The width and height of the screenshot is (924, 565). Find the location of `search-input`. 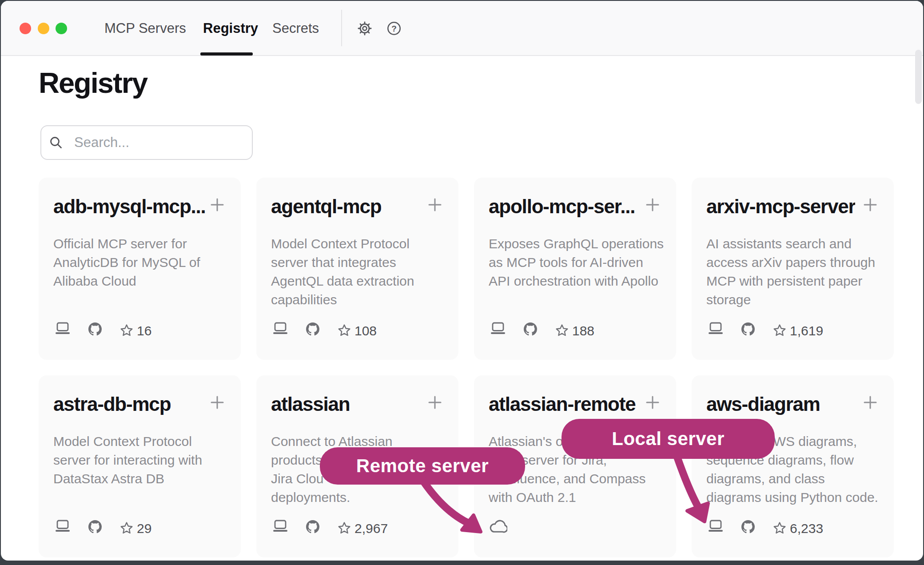

search-input is located at coordinates (147, 143).